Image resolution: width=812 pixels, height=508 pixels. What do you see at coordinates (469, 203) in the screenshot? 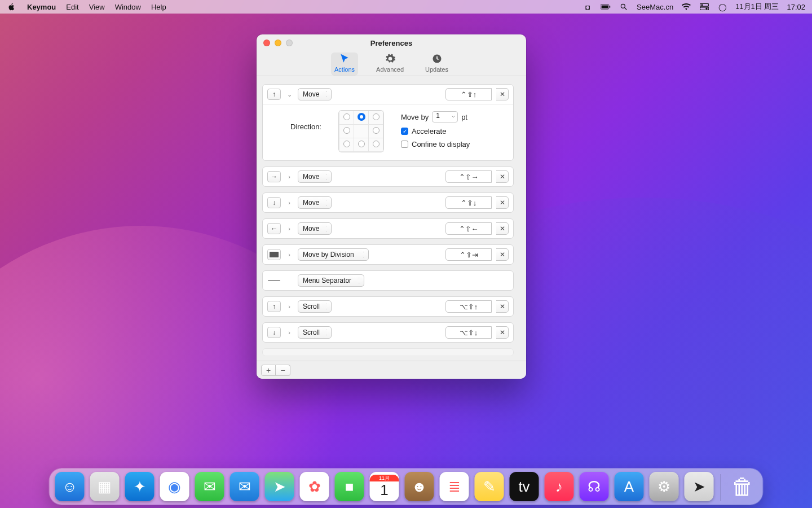
I see `shortcut-field: ⌃⇧↓` at bounding box center [469, 203].